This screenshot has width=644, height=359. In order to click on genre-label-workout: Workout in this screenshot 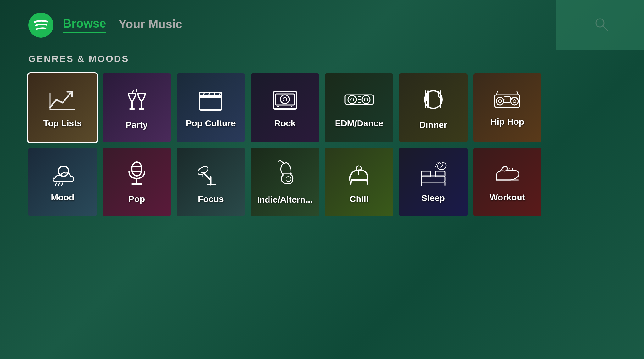, I will do `click(508, 198)`.